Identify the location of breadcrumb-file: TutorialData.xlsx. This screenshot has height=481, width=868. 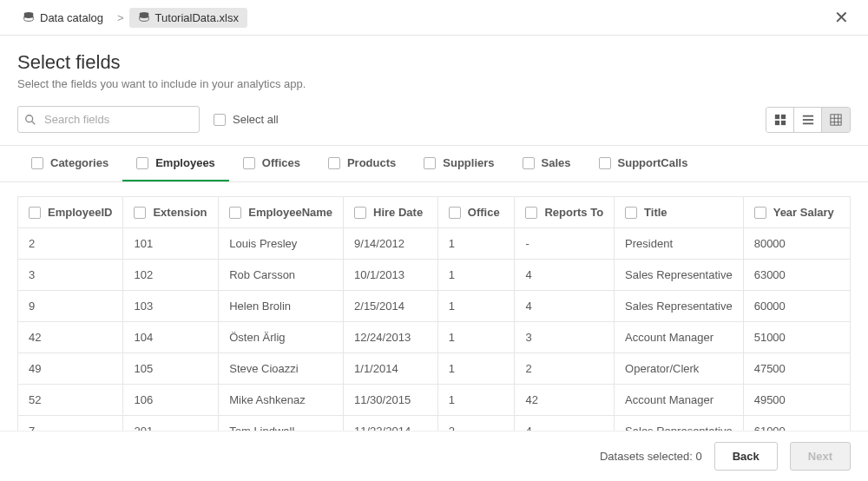
(188, 17).